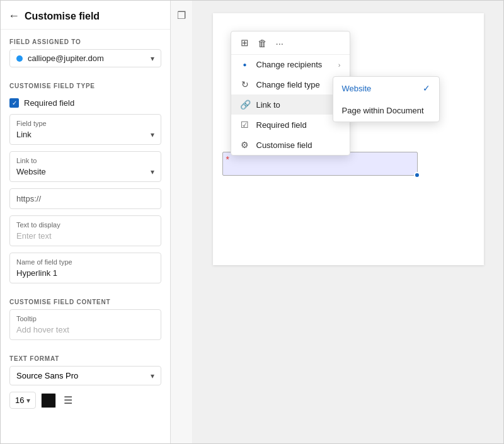 This screenshot has height=444, width=504. Describe the element at coordinates (383, 111) in the screenshot. I see `page-within-doc-label: Page within Document` at that location.